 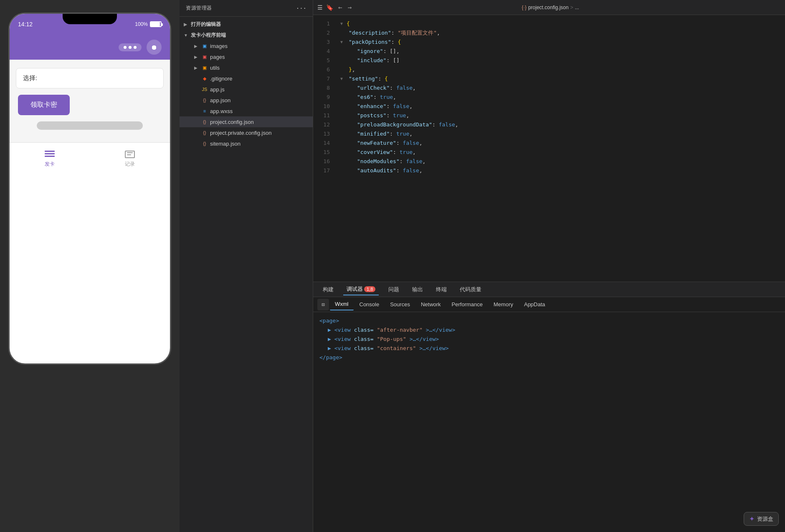 I want to click on code-line-17: "autoAudits": false,, so click(x=563, y=171).